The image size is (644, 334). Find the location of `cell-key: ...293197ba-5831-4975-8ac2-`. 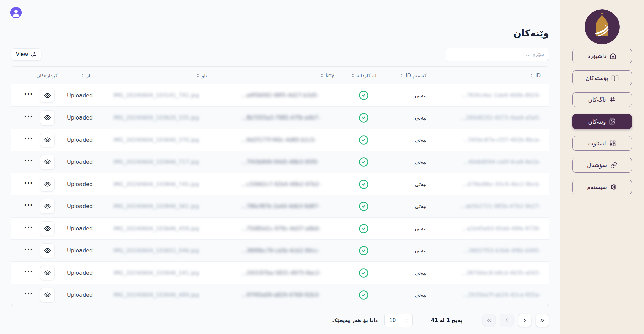

cell-key: ...293197ba-5831-4975-8ac2- is located at coordinates (290, 273).